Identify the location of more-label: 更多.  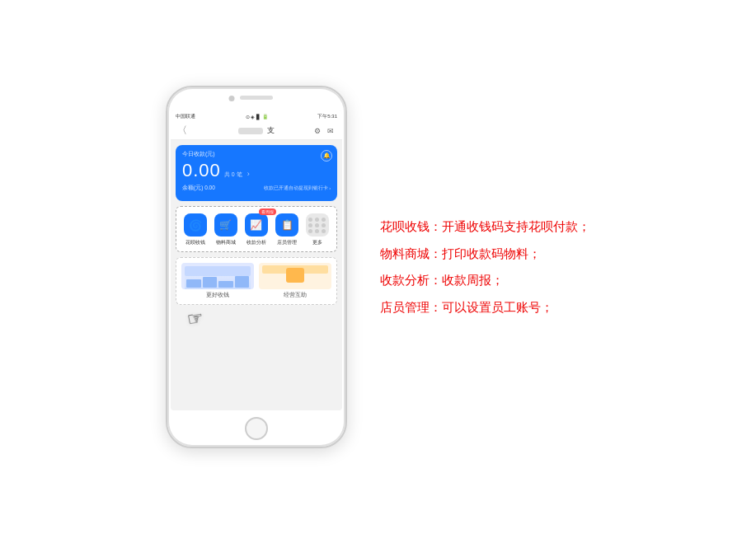
(317, 242).